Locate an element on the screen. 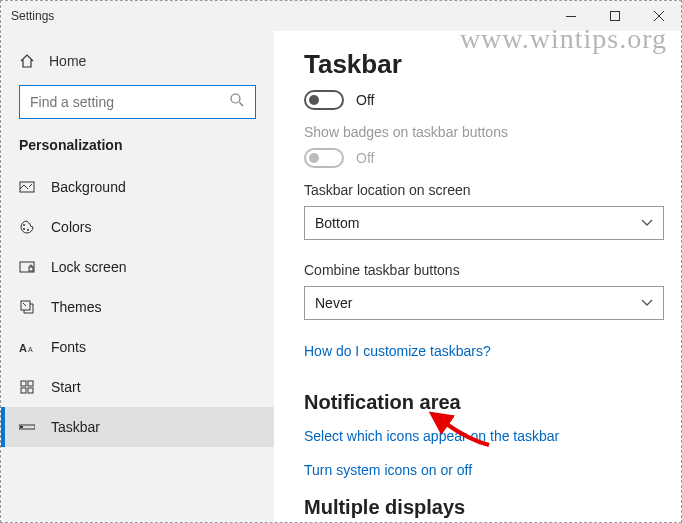 The image size is (682, 523). sidebar-item-label: Taskbar is located at coordinates (76, 427).